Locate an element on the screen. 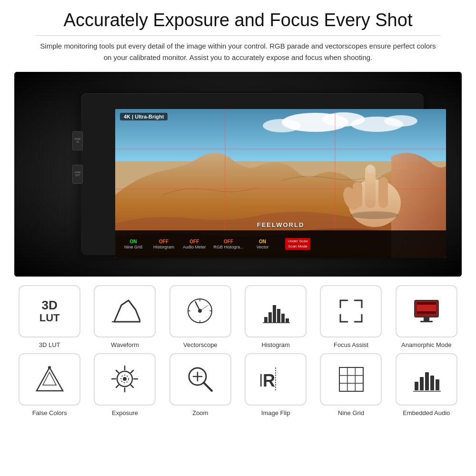  zoom-icon is located at coordinates (200, 379).